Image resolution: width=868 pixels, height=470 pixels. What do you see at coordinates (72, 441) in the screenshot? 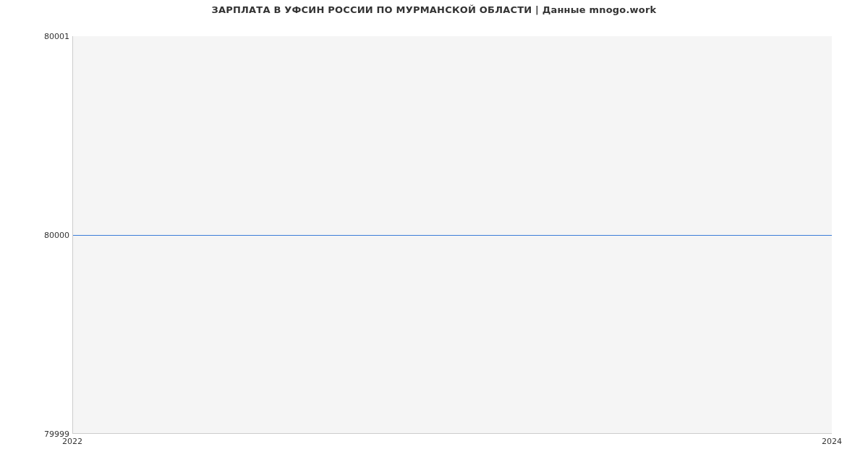
I see `x-tick-label: 2022` at bounding box center [72, 441].